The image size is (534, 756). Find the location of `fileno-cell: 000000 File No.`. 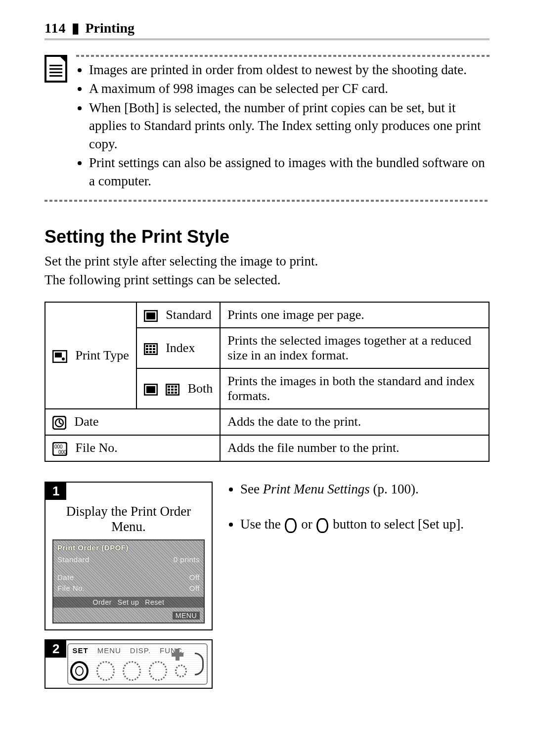

fileno-cell: 000000 File No. is located at coordinates (133, 448).